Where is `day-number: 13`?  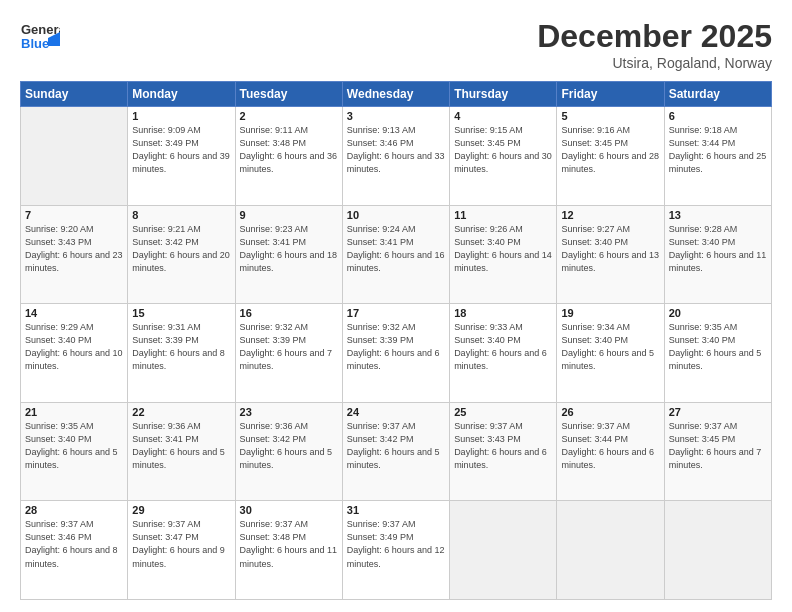 day-number: 13 is located at coordinates (718, 215).